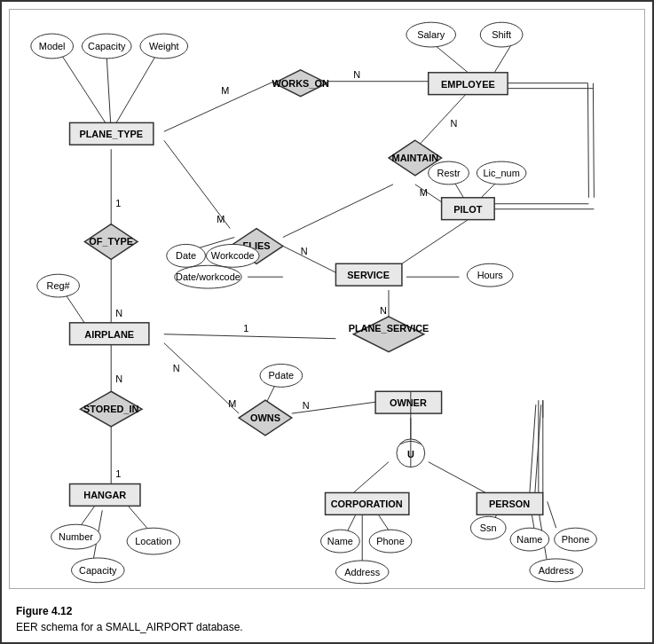 This screenshot has height=644, width=654. Describe the element at coordinates (177, 368) in the screenshot. I see `card-n7: N` at that location.